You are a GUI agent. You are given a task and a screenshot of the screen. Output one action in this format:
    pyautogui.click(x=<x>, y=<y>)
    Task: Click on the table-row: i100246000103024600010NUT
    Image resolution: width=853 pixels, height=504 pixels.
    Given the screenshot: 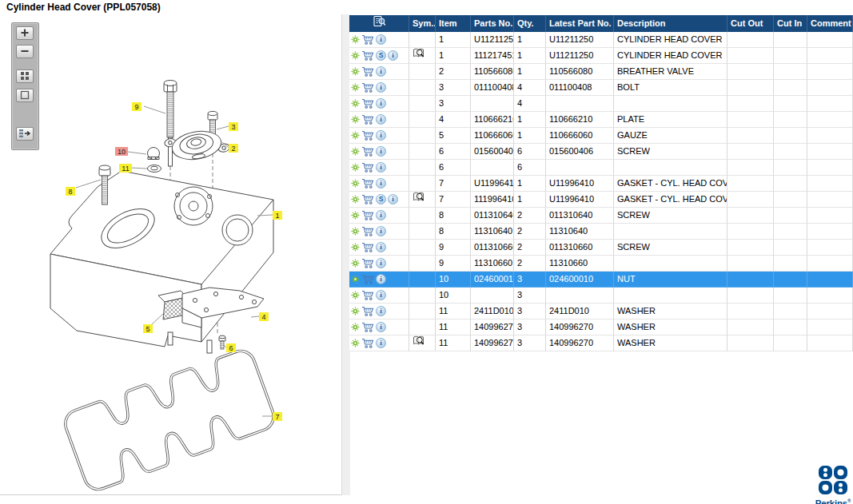 What is the action you would take?
    pyautogui.click(x=601, y=280)
    